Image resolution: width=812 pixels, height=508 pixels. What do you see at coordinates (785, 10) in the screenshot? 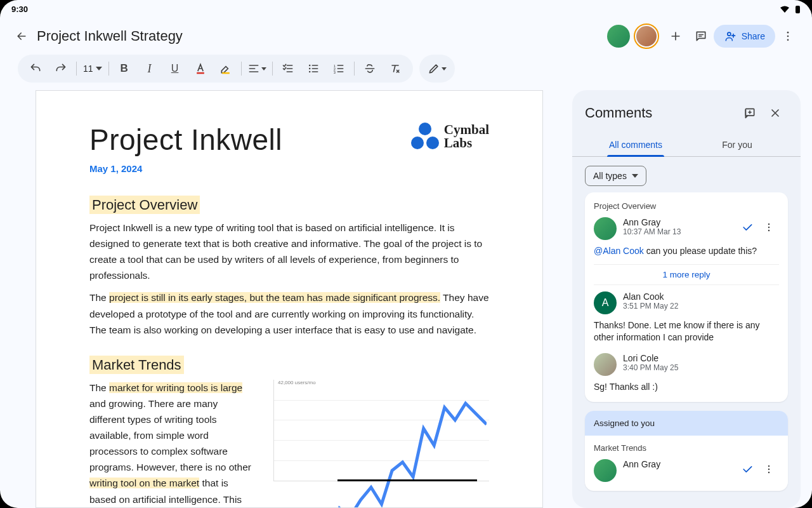
I see `wifi-icon` at bounding box center [785, 10].